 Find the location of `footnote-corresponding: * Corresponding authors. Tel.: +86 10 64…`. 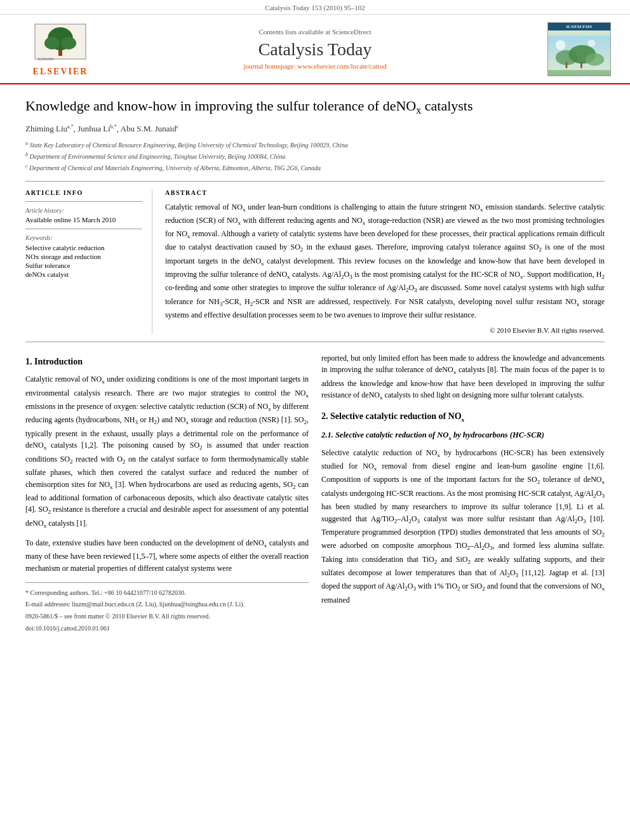

footnote-corresponding: * Corresponding authors. Tel.: +86 10 64… is located at coordinates (167, 593).